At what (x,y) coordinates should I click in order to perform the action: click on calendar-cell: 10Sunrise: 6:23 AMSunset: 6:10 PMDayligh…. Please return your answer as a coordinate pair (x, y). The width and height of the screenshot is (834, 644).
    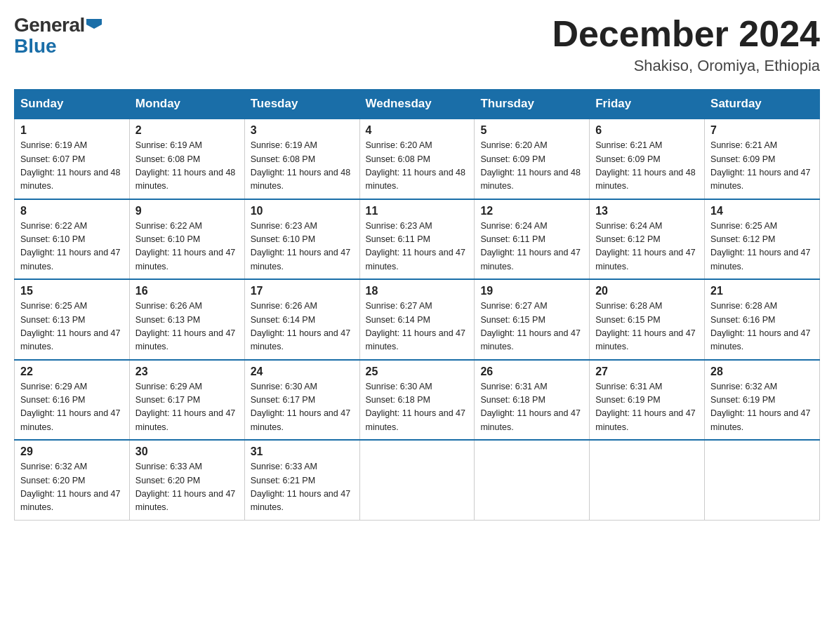
    Looking at the image, I should click on (302, 240).